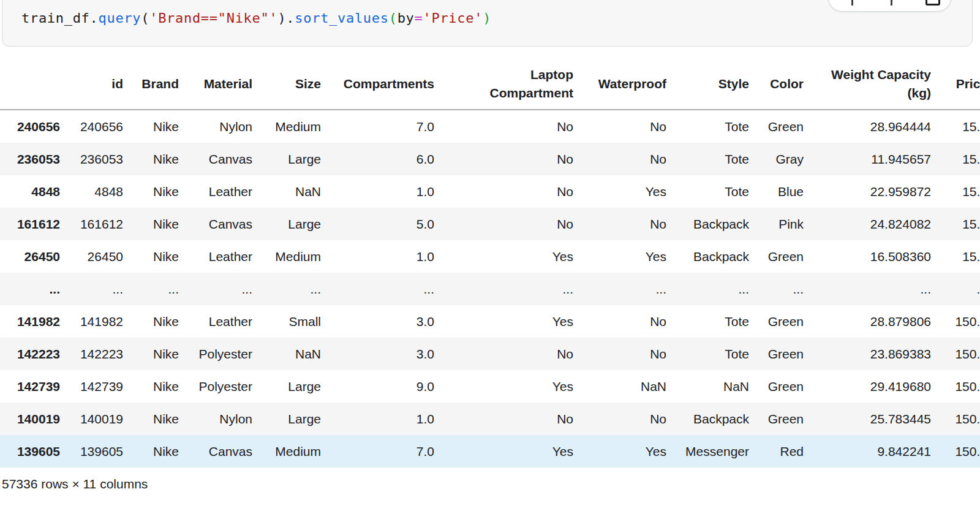  I want to click on row-index-cell: 4848, so click(32, 191).